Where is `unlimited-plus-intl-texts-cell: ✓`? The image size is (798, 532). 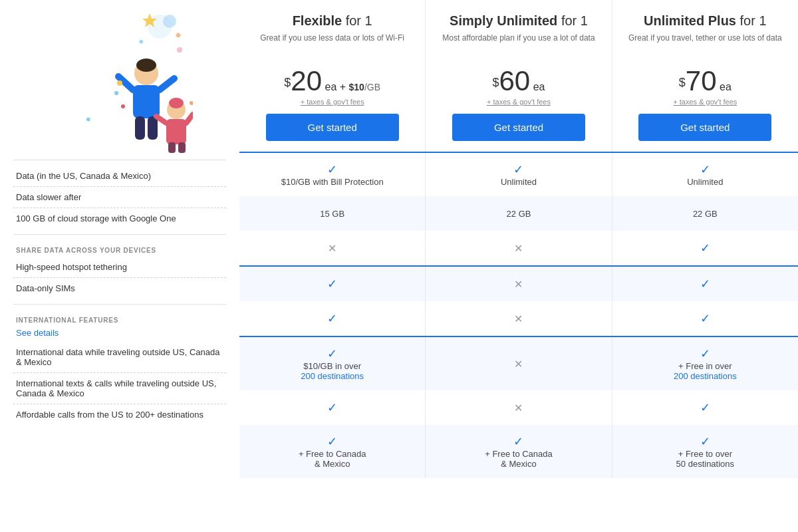 unlimited-plus-intl-texts-cell: ✓ is located at coordinates (705, 408).